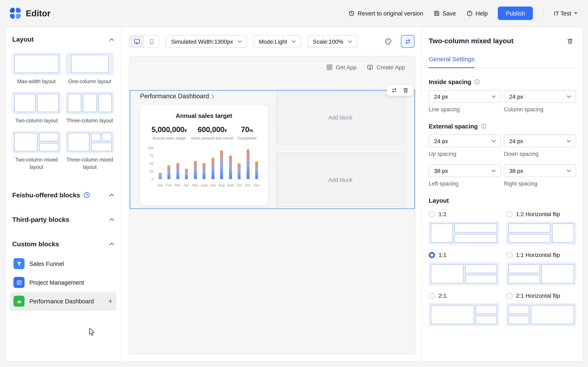  Describe the element at coordinates (465, 184) in the screenshot. I see `left-spacing-label: Left spacing` at that location.